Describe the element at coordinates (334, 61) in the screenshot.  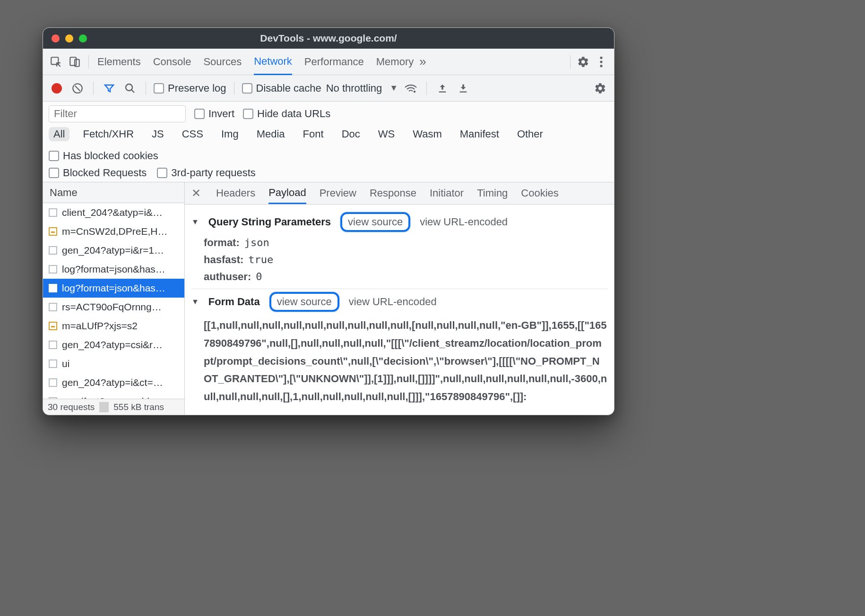
I see `tab-performance: Performance` at that location.